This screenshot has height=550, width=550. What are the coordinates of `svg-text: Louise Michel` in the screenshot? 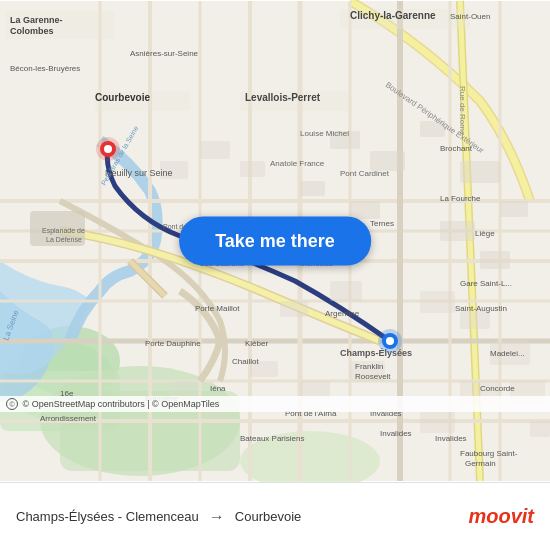 It's located at (324, 134).